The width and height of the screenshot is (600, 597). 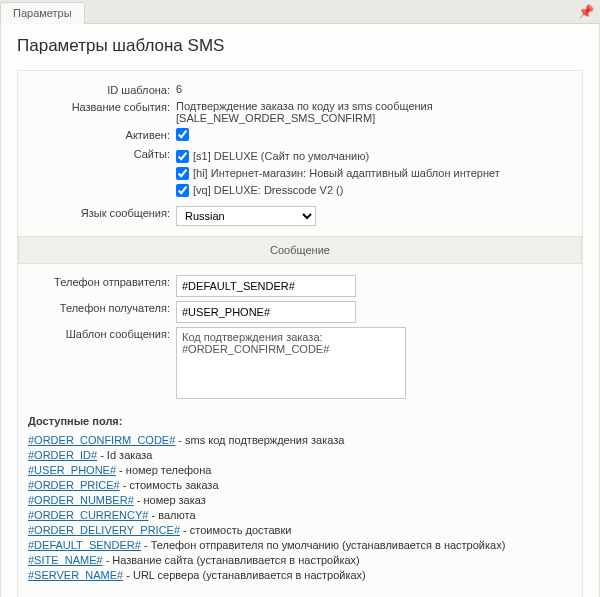 What do you see at coordinates (101, 106) in the screenshot?
I see `label-event-name: Название события:` at bounding box center [101, 106].